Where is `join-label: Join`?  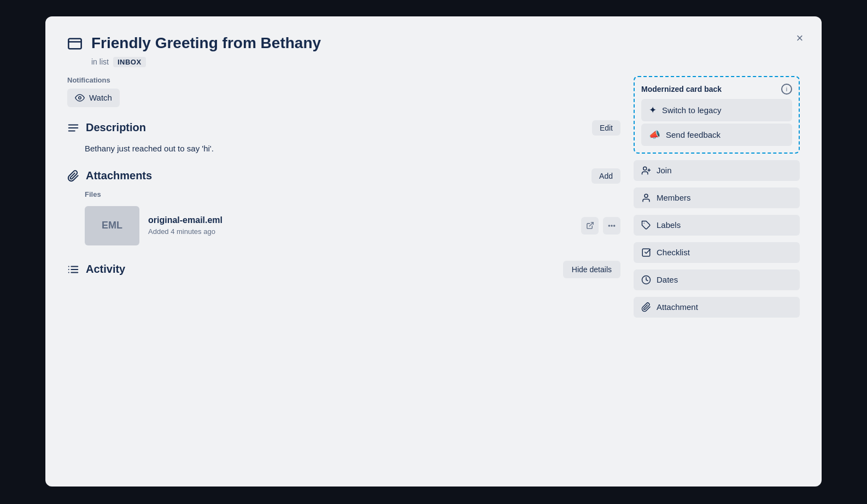
join-label: Join is located at coordinates (664, 171).